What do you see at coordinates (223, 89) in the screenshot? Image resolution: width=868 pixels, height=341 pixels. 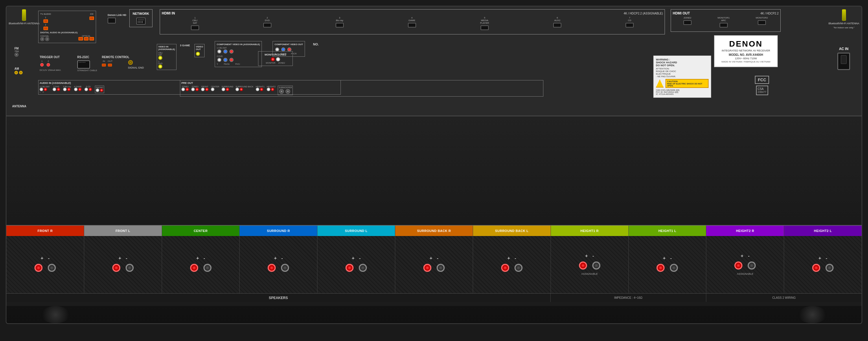 I see `pre-surround-l` at bounding box center [223, 89].